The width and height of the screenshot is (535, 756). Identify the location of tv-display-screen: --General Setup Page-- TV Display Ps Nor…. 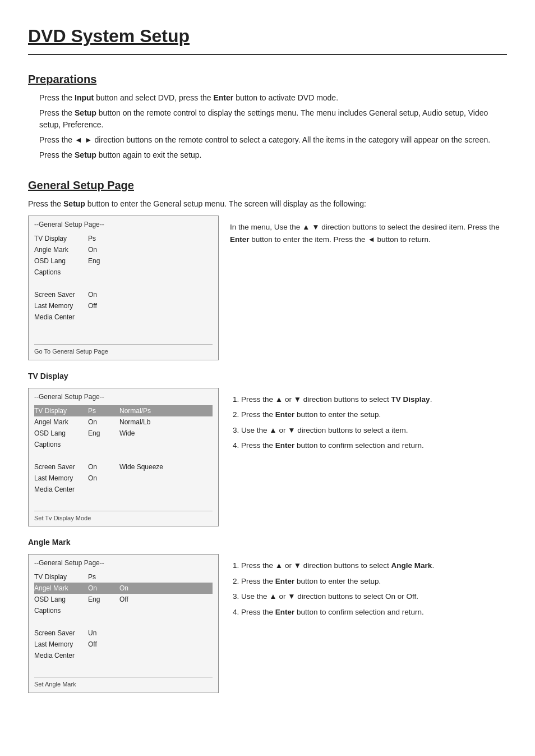
(123, 457).